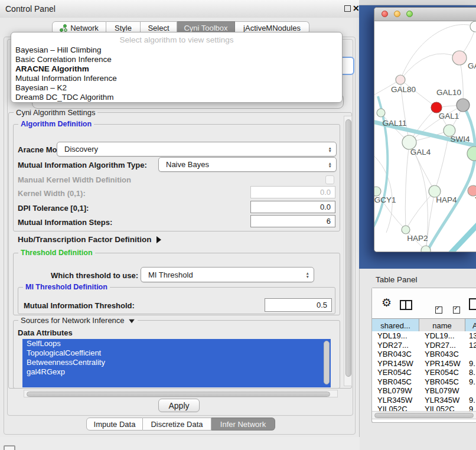  What do you see at coordinates (158, 28) in the screenshot?
I see `tab-select-label: Select` at bounding box center [158, 28].